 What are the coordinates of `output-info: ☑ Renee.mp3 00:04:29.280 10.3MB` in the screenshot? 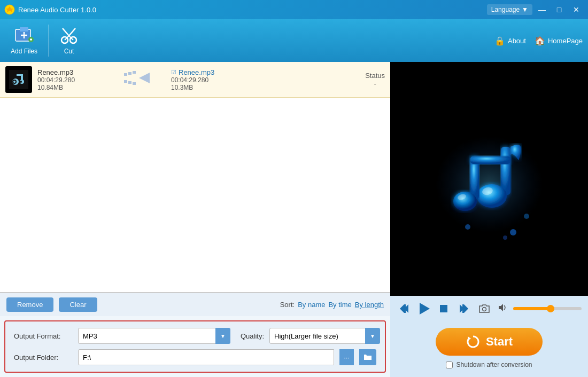 It's located at (214, 80).